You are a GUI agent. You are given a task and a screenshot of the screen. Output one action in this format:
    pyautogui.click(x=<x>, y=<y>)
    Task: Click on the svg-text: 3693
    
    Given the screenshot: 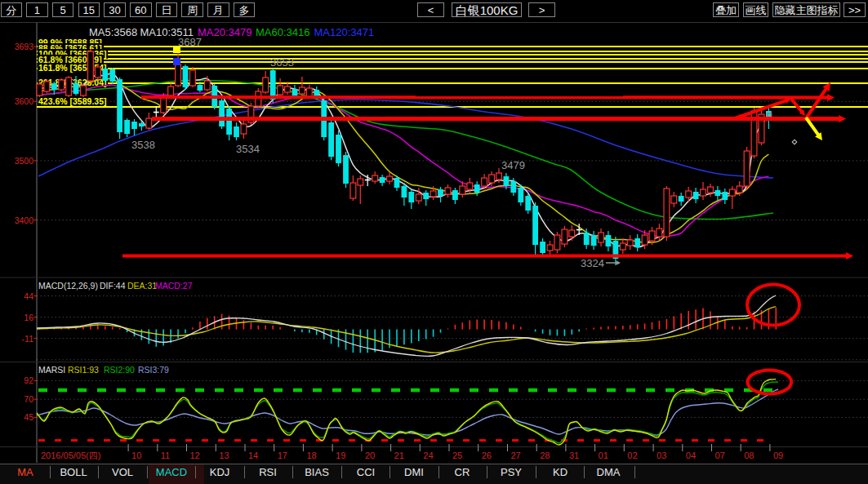 What is the action you would take?
    pyautogui.click(x=24, y=47)
    